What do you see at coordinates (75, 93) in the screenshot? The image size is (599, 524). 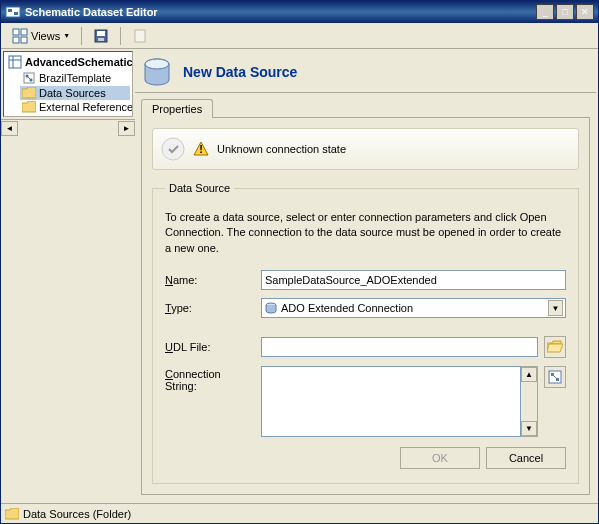 I see `tree-item-datasources: Data Sources` at bounding box center [75, 93].